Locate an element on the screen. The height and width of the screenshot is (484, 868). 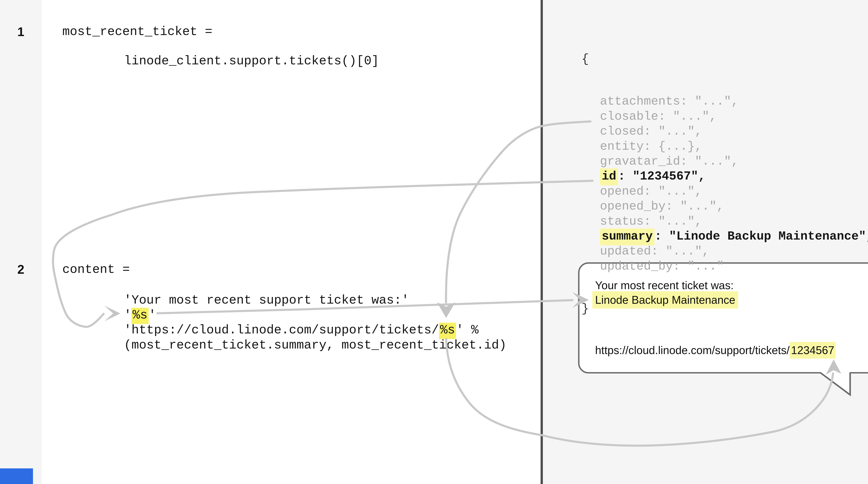
json-field-row: closable: "...", is located at coordinates (725, 117).